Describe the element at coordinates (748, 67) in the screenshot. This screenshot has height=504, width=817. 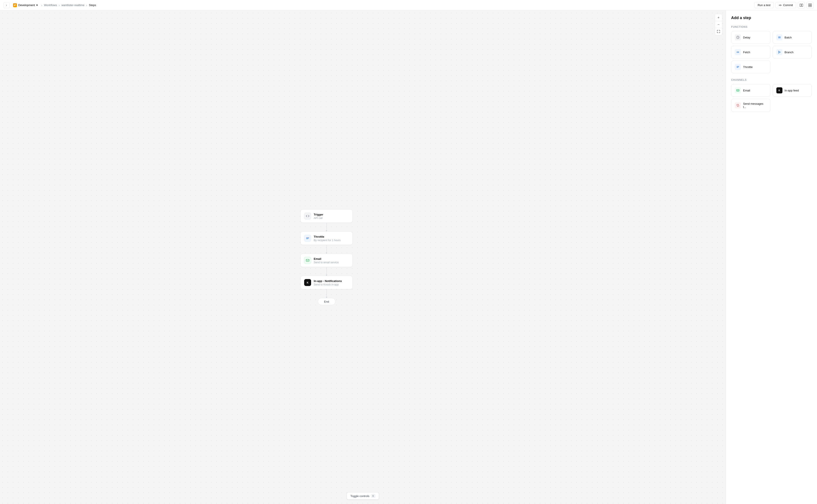
I see `throttle-sidebar-label: Throttle` at that location.